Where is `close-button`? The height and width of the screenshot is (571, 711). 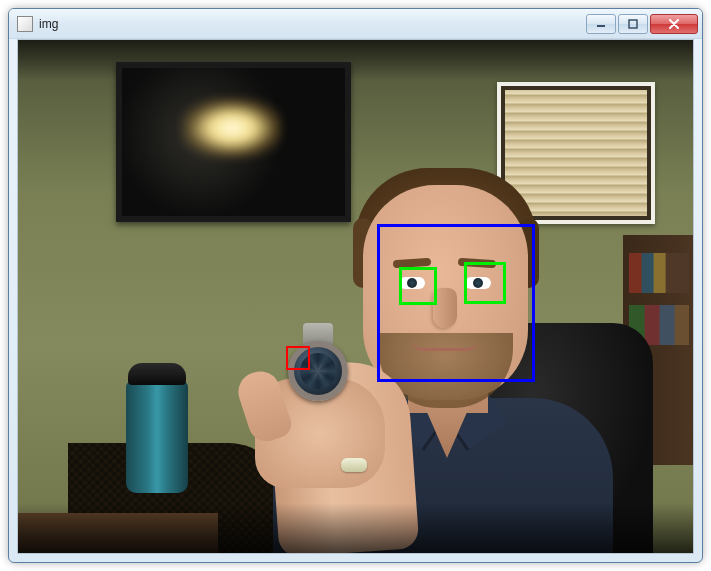 close-button is located at coordinates (674, 24).